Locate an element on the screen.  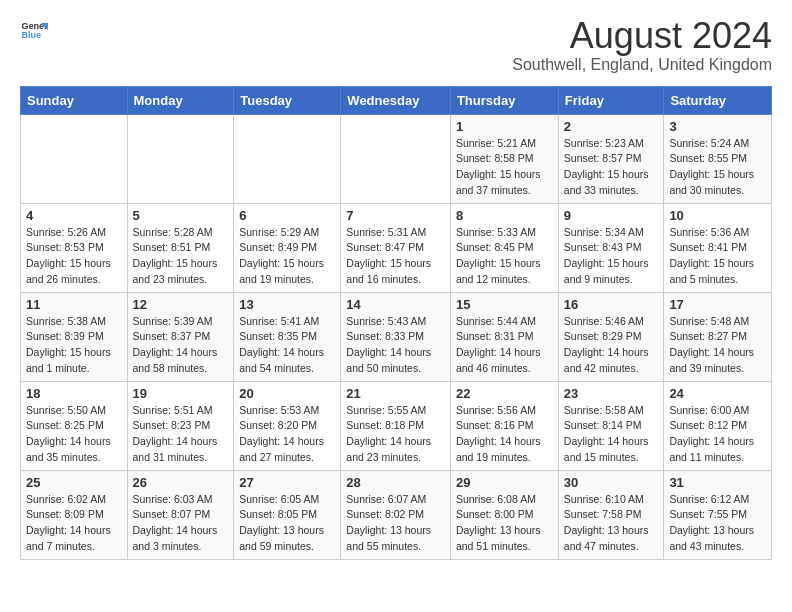
day-number: 9 is located at coordinates (612, 216).